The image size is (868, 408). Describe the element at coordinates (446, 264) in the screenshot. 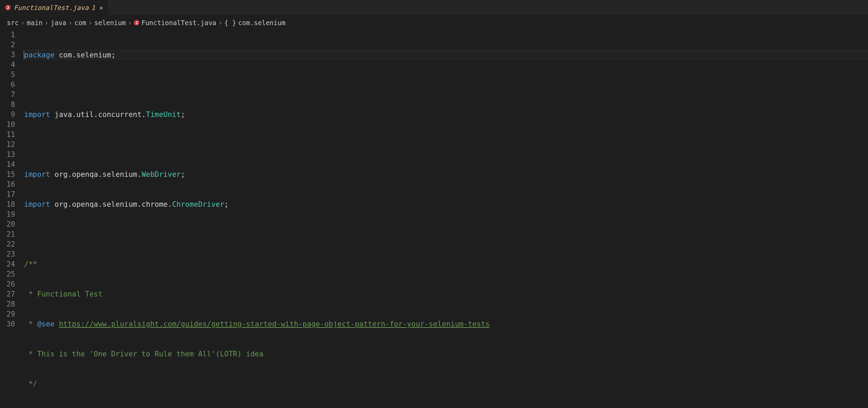

I see `code-line: /**` at that location.